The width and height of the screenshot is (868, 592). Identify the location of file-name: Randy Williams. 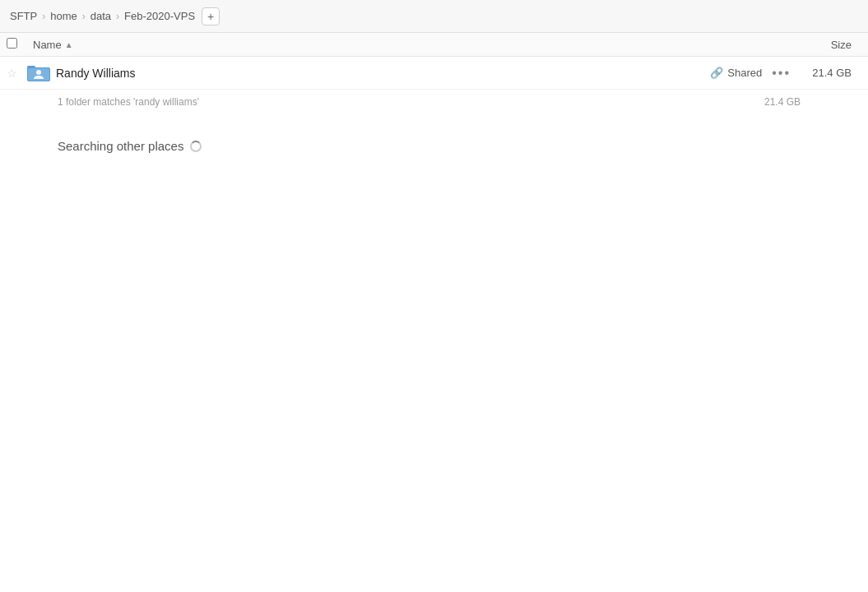
(382, 73).